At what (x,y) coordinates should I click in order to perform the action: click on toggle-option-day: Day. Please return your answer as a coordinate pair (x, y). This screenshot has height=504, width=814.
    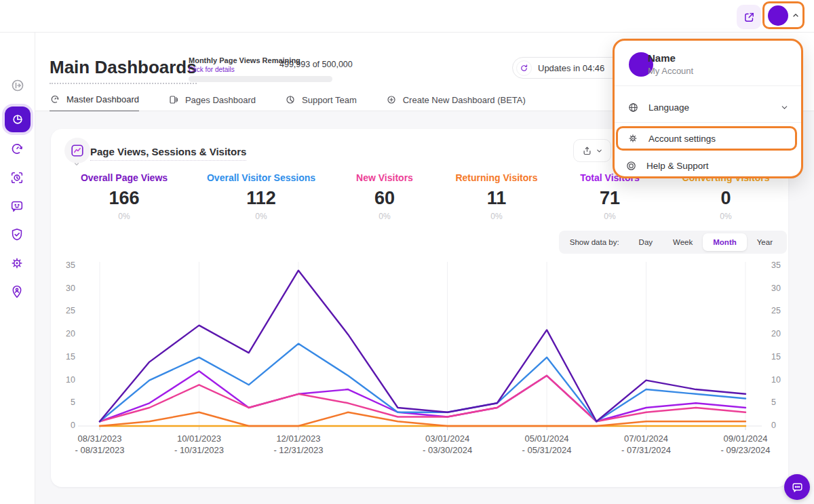
    Looking at the image, I should click on (646, 242).